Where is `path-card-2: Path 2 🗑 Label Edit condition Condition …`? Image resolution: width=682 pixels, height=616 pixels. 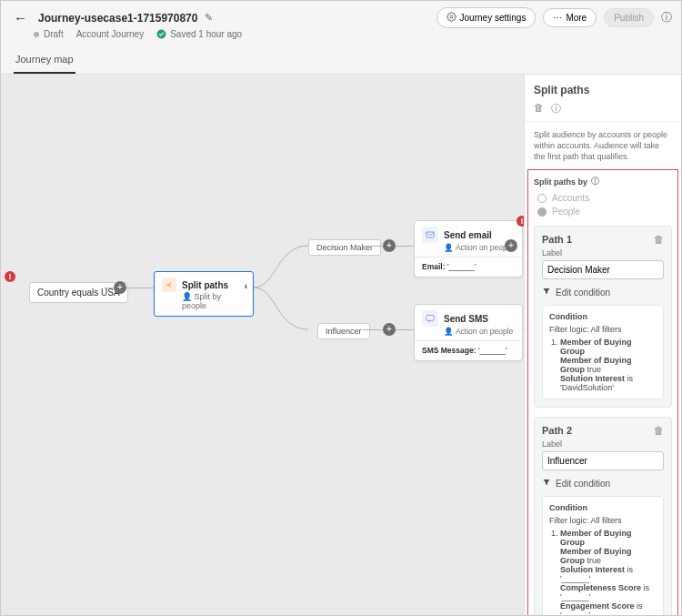 path-card-2: Path 2 🗑 Label Edit condition Condition … is located at coordinates (603, 517).